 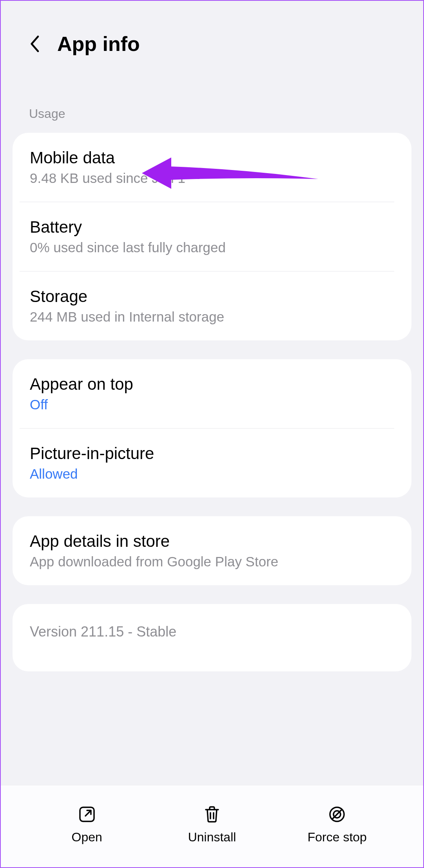 What do you see at coordinates (212, 814) in the screenshot?
I see `trash-icon` at bounding box center [212, 814].